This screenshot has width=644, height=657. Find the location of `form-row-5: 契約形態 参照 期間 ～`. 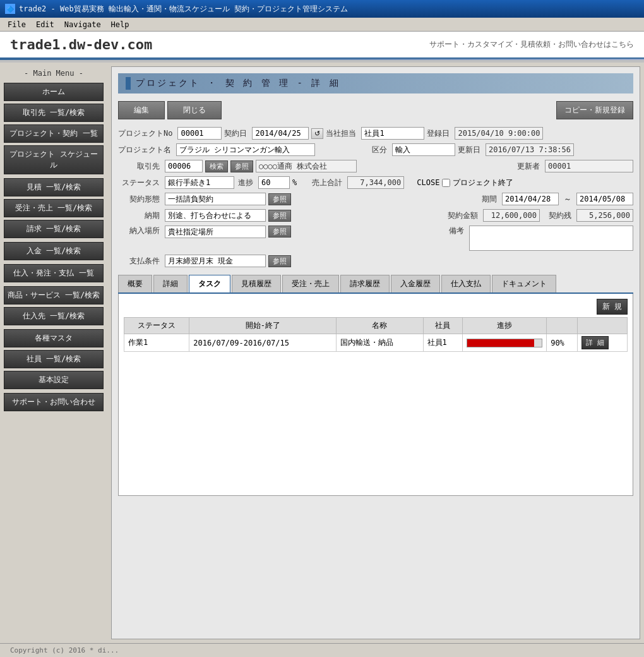

form-row-5: 契約形態 参照 期間 ～ is located at coordinates (376, 199).